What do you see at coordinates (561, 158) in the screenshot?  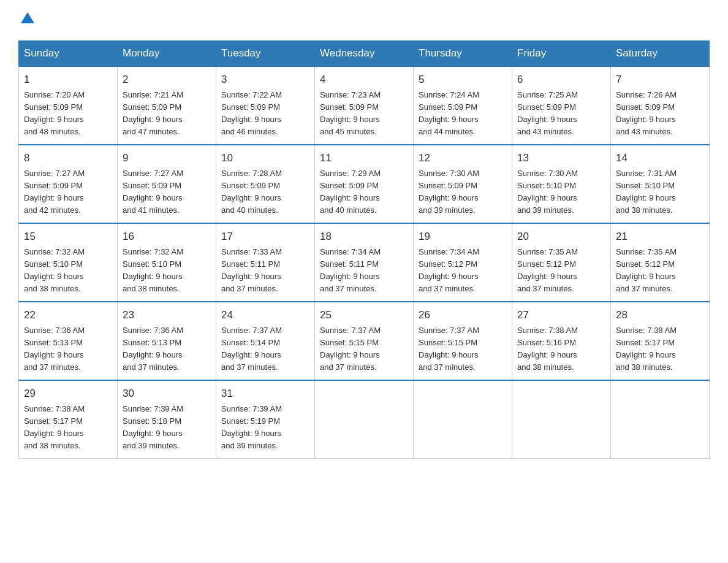 I see `day-number: 13` at bounding box center [561, 158].